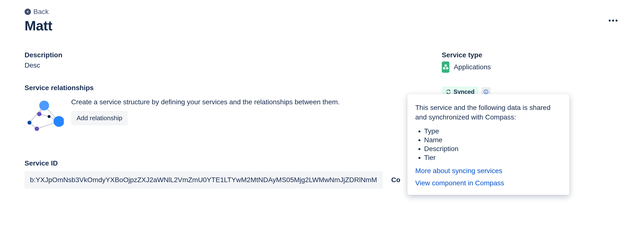 This screenshot has width=644, height=236. I want to click on description-label: Description, so click(233, 55).